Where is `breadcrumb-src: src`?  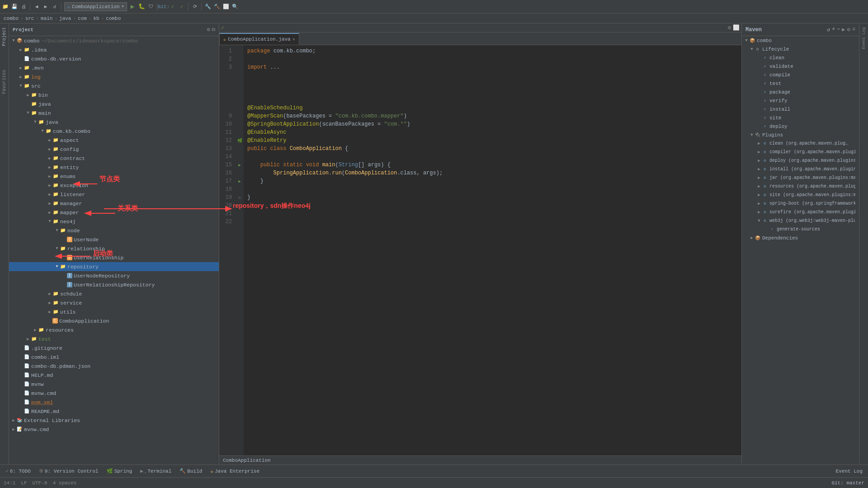
breadcrumb-src: src is located at coordinates (30, 19).